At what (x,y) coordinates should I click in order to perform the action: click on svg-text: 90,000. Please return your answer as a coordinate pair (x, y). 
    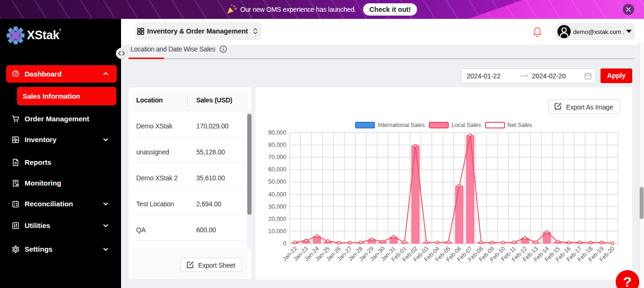
    Looking at the image, I should click on (277, 133).